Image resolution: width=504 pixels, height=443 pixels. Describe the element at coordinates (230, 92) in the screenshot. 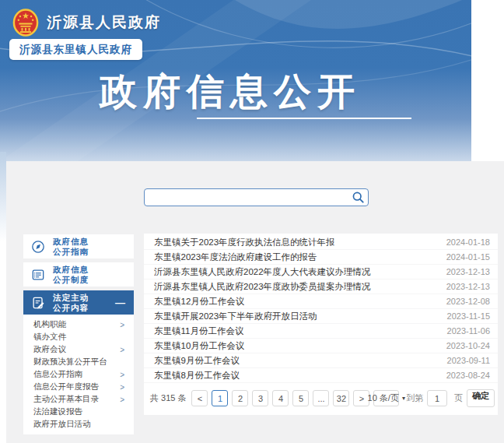

I see `page-title: 政府信息公开` at that location.